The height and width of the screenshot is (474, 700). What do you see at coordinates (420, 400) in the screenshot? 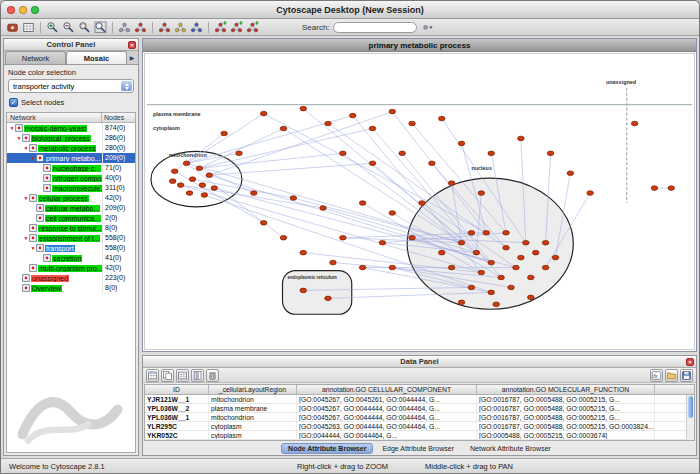
I see `table-row: YJR121W__1mitochondrion[GO:0045267, GO:0…` at bounding box center [420, 400].